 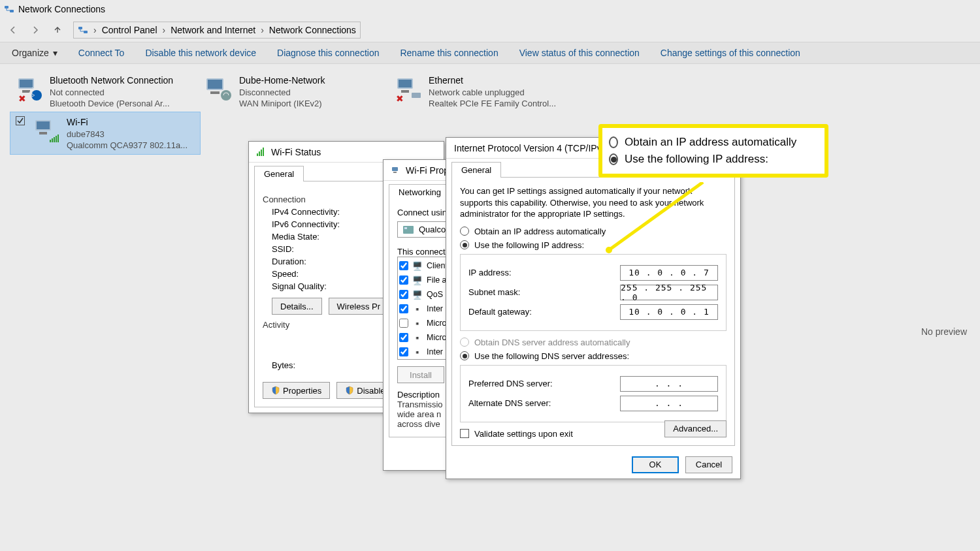 I want to click on connection-item: ✖ Bluetooth Network Connection Not conne…, so click(x=104, y=91).